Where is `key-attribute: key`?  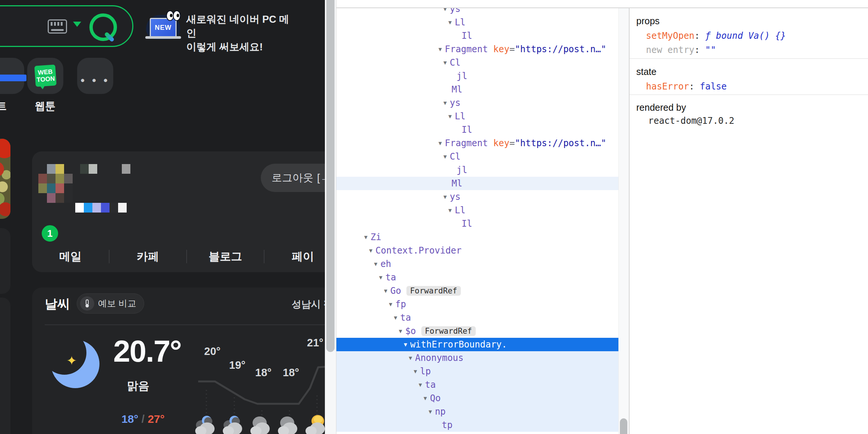
key-attribute: key is located at coordinates (499, 143).